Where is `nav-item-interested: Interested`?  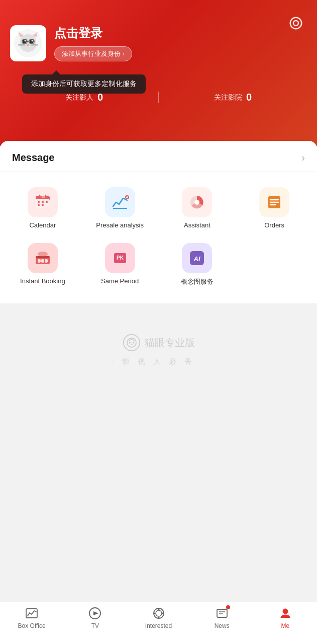 nav-item-interested: Interested is located at coordinates (158, 618).